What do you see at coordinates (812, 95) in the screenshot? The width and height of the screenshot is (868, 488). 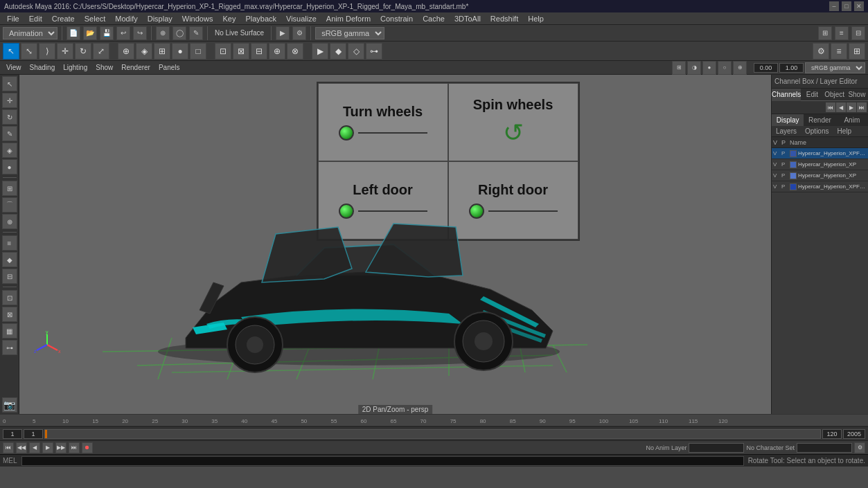 I see `tab-edit: Edit` at bounding box center [812, 95].